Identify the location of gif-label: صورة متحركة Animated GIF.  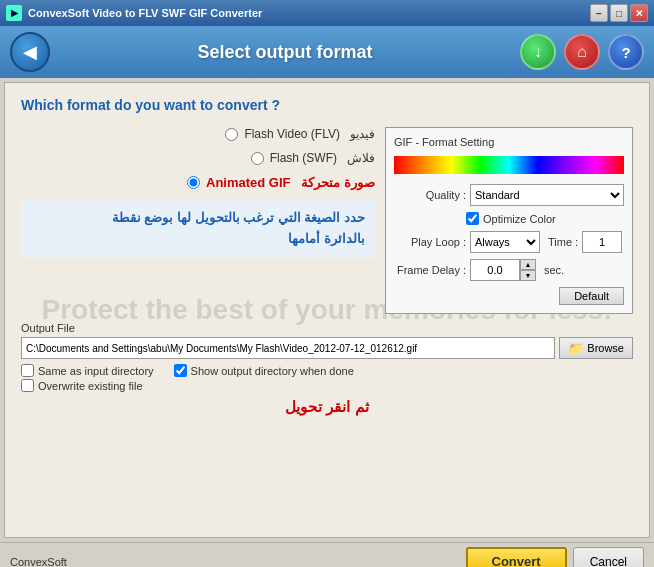
(290, 182).